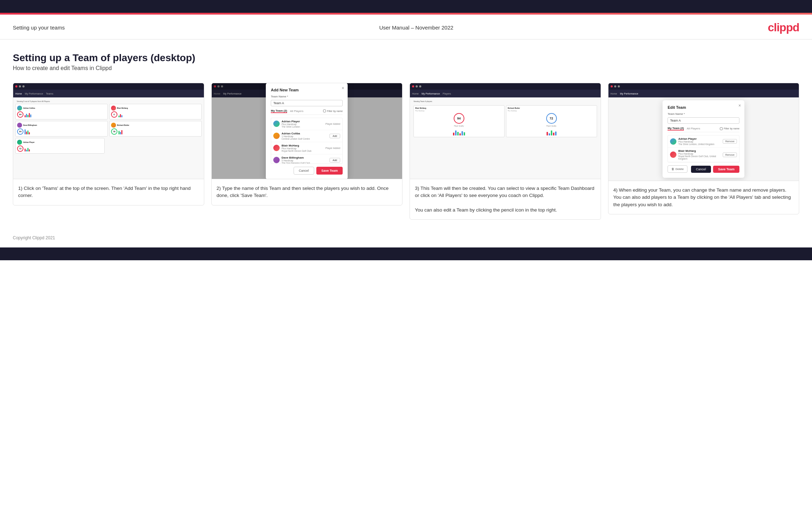  Describe the element at coordinates (406, 27) in the screenshot. I see `header: Setting up your teams User Manual – Nove…` at that location.